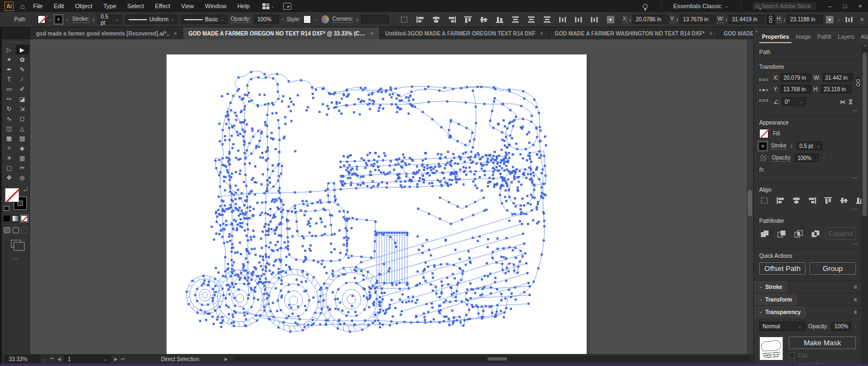  Describe the element at coordinates (22, 89) in the screenshot. I see `tool-paintbrush: ✐` at that location.